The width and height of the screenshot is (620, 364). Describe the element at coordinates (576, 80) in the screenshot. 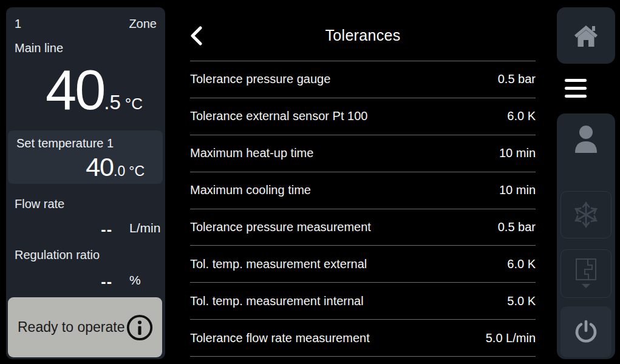

I see `hamburger-icon` at that location.